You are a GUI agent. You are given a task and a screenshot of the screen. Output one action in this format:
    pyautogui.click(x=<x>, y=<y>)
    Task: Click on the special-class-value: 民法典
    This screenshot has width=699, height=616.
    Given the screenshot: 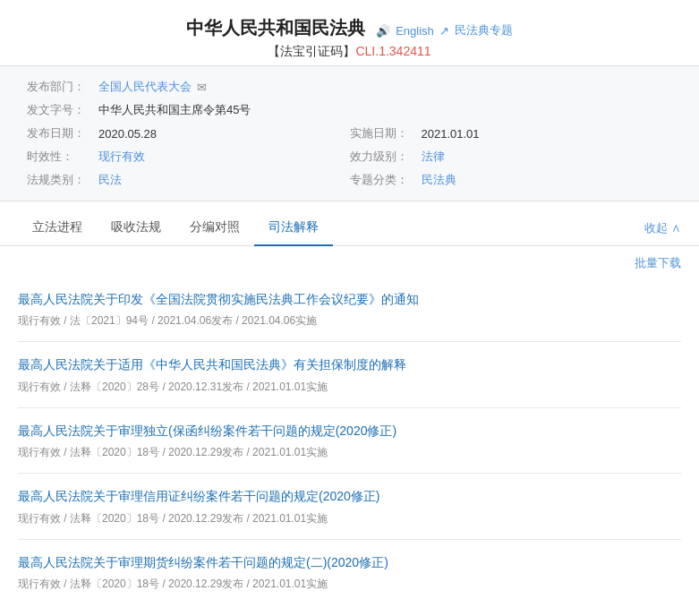 What is the action you would take?
    pyautogui.click(x=548, y=180)
    